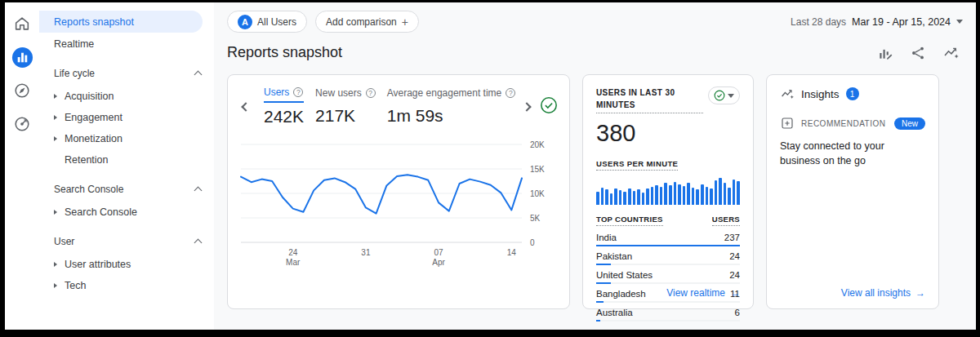 This screenshot has width=980, height=337. What do you see at coordinates (127, 70) in the screenshot?
I see `sidebar-section-life-cycle: Life cycle` at bounding box center [127, 70].